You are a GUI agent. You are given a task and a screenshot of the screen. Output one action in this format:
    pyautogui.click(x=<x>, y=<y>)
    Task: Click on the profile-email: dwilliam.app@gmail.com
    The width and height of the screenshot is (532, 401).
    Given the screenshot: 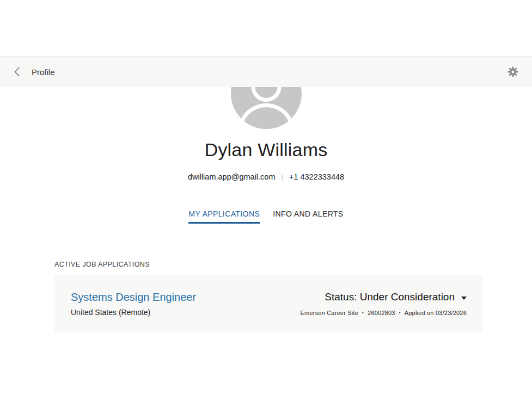 What is the action you would take?
    pyautogui.click(x=232, y=177)
    